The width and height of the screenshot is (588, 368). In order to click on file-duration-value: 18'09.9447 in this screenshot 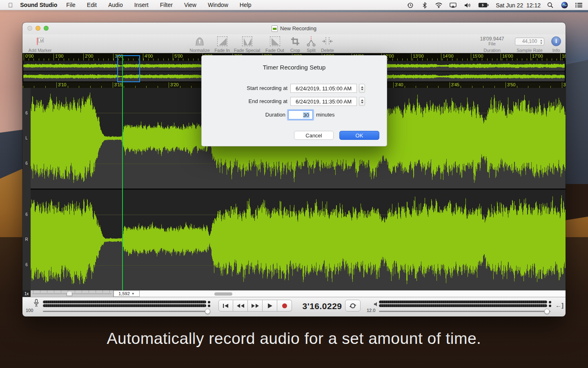, I will do `click(492, 39)`.